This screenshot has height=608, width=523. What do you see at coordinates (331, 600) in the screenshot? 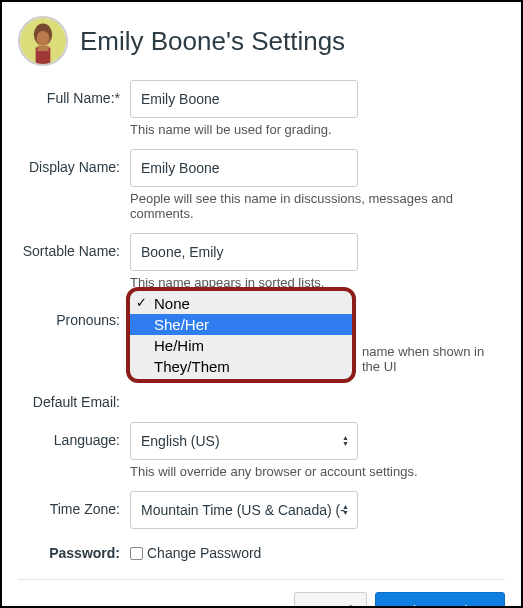
I see `cancel-button: Cancel` at bounding box center [331, 600].